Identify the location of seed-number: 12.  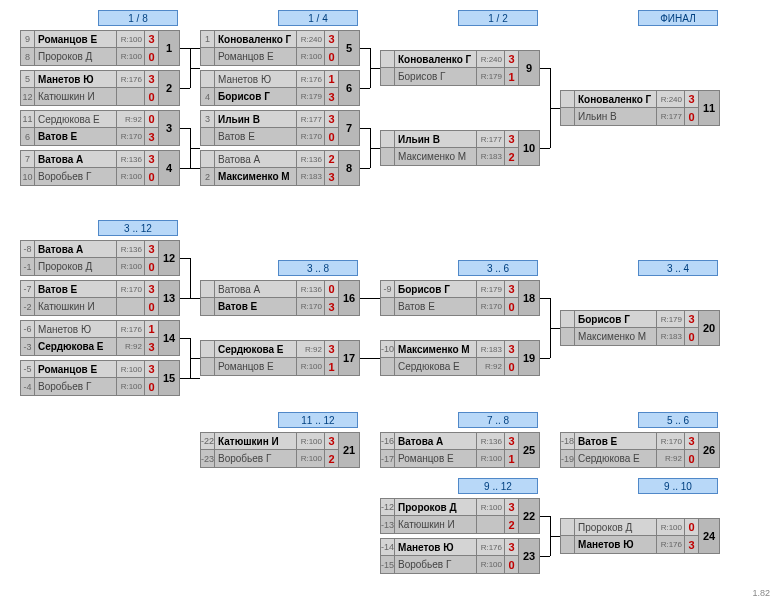
(28, 96).